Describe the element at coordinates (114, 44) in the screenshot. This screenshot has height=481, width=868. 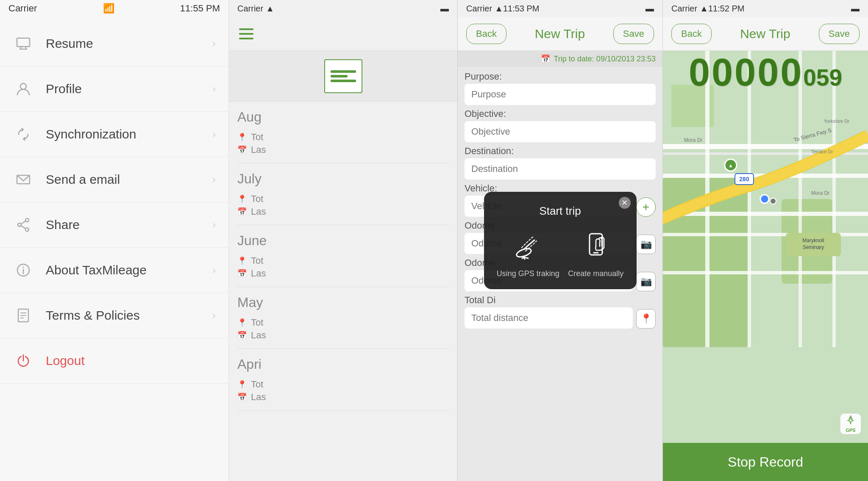
I see `menu-item-resume: Resume ›` at that location.